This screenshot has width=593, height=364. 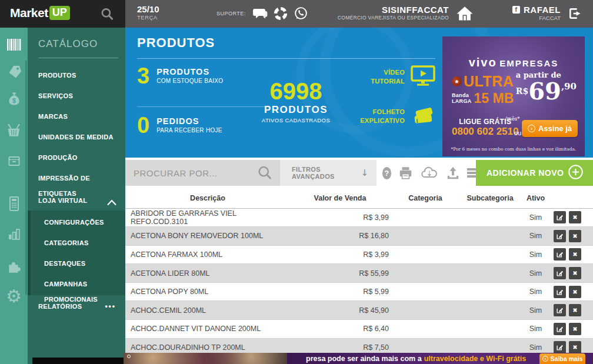 What do you see at coordinates (359, 236) in the screenshot?
I see `table-row: ACETONA BONY REMOVEDOR 100ML R$ 16,80 Si…` at bounding box center [359, 236].